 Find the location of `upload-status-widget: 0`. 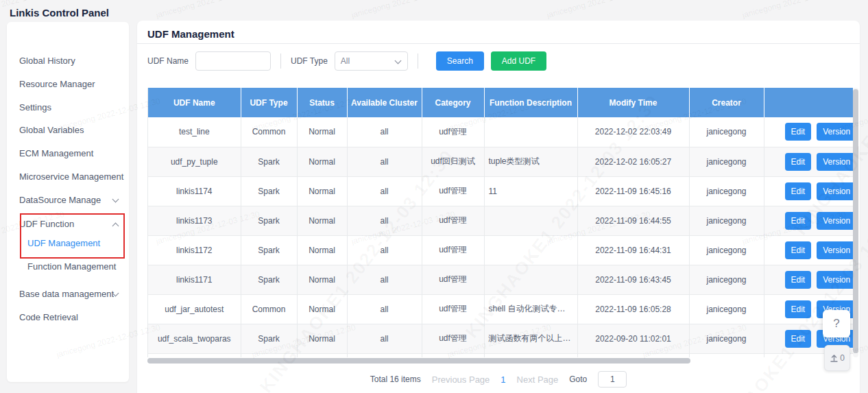

upload-status-widget: 0 is located at coordinates (837, 358).